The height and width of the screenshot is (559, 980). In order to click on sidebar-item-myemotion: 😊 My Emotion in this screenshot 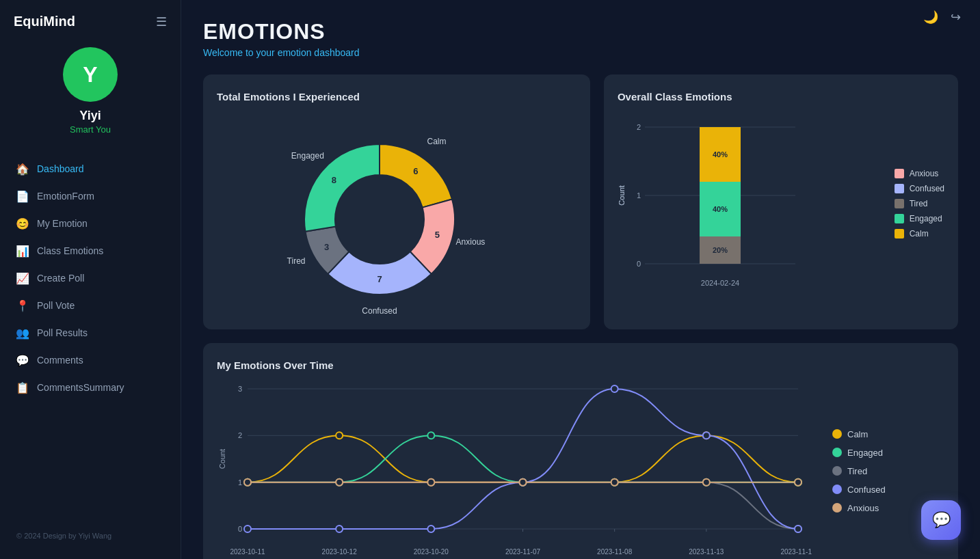, I will do `click(90, 223)`.